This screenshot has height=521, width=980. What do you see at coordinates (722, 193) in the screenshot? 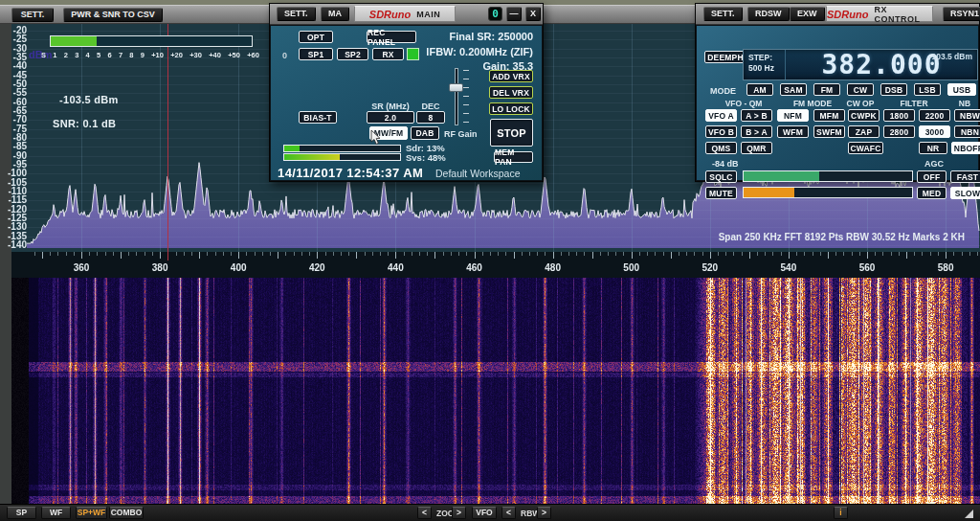
I see `mute-button: MUTE` at bounding box center [722, 193].